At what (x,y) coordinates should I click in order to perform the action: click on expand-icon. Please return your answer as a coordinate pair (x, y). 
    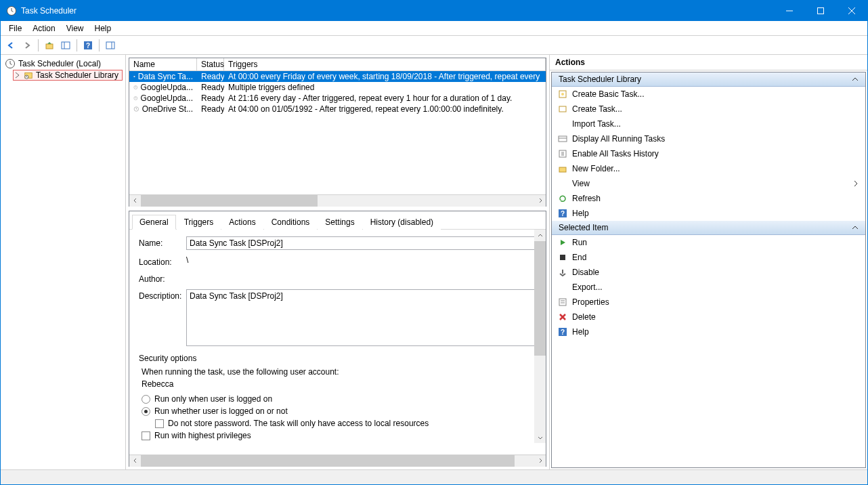
    Looking at the image, I should click on (18, 75).